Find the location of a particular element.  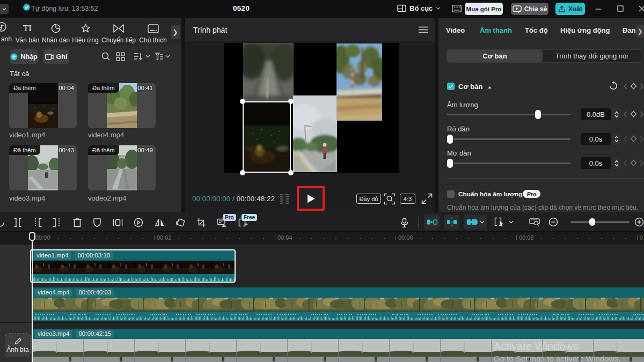

svg-text: 00:00 is located at coordinates (43, 238).